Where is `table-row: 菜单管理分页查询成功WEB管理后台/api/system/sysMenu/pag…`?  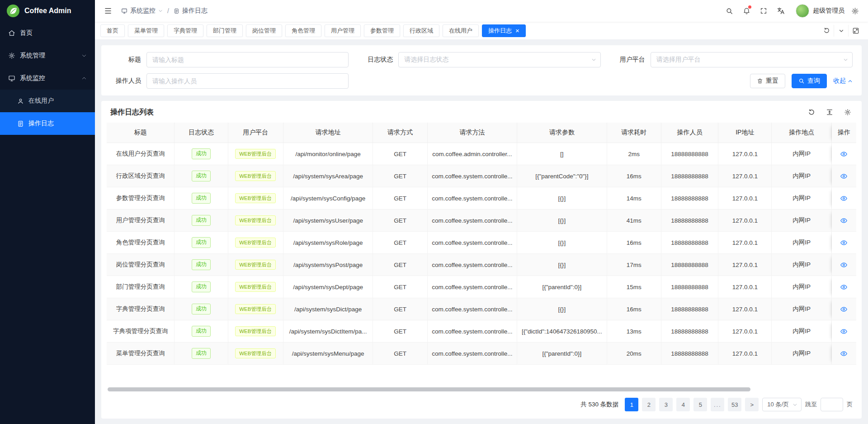
table-row: 菜单管理分页查询成功WEB管理后台/api/system/sysMenu/pag… is located at coordinates (481, 354).